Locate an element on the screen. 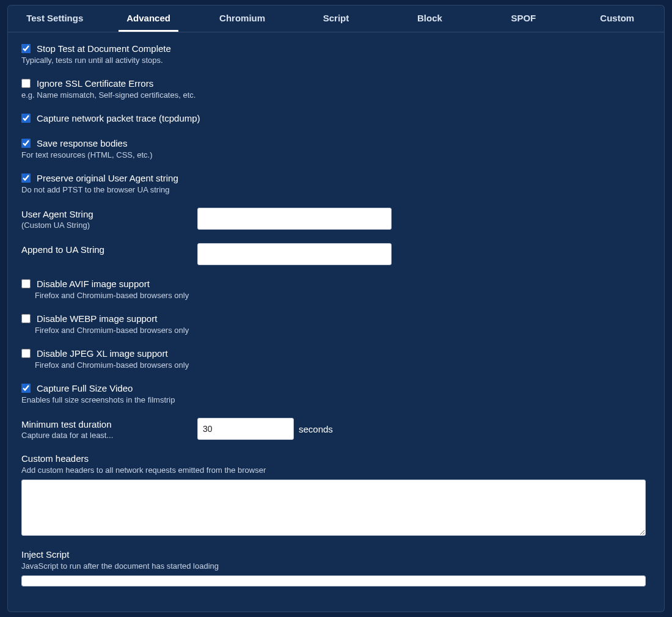  custom-headers-label: Custom headers is located at coordinates (336, 458).